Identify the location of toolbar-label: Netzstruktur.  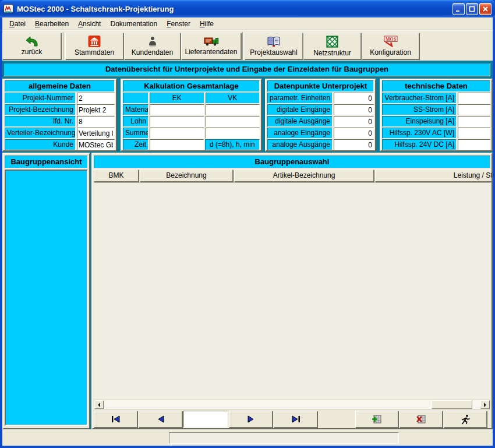
(332, 53).